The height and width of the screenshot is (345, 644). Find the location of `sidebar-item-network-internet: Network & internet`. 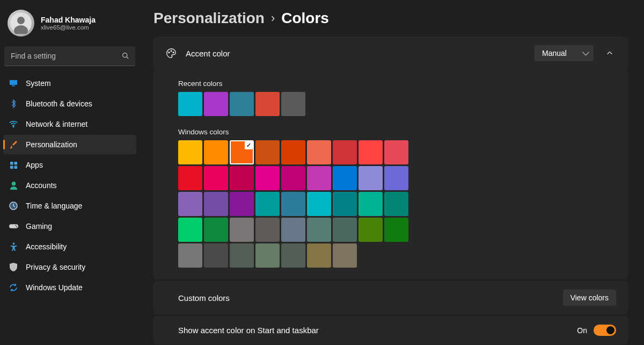

sidebar-item-network-internet: Network & internet is located at coordinates (70, 124).